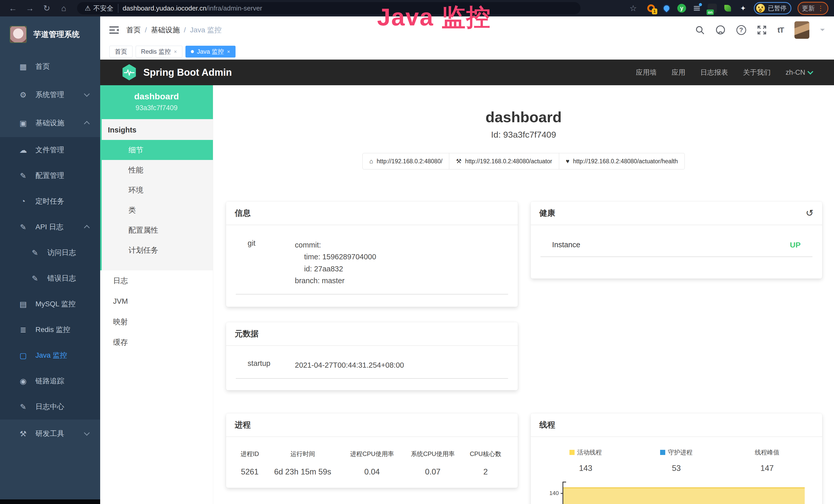 Image resolution: width=834 pixels, height=504 pixels. Describe the element at coordinates (50, 278) in the screenshot. I see `sidebar-item-error-log: ✎ 错误日志` at that location.